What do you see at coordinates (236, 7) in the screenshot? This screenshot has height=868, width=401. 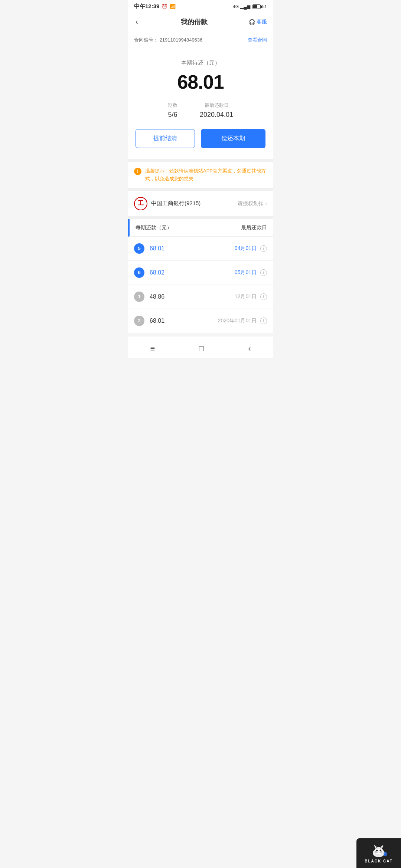 I see `signal-label: 4G` at bounding box center [236, 7].